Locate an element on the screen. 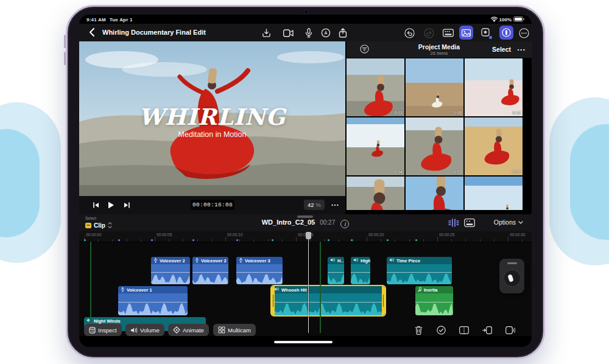 This screenshot has width=609, height=364. media-thumbnail: 0:02 is located at coordinates (435, 146).